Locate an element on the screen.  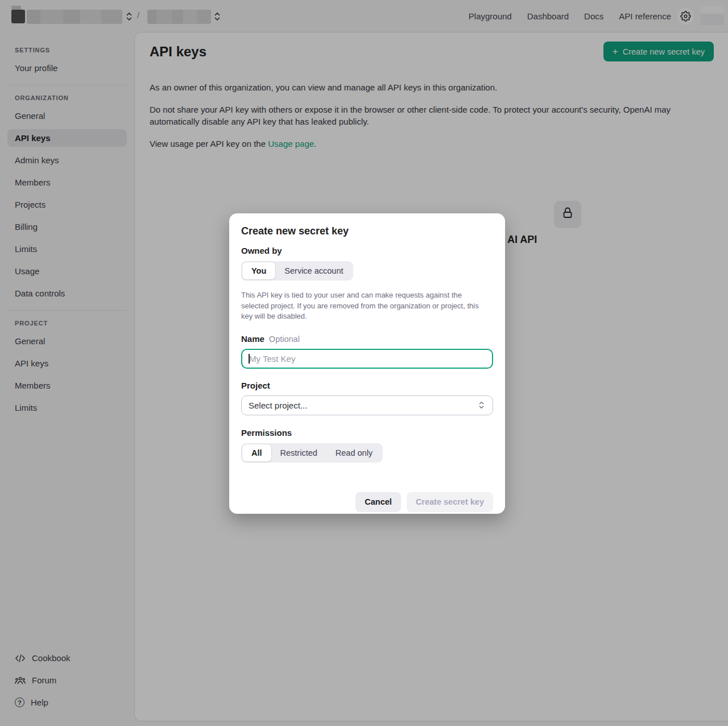
project-label: Project is located at coordinates (367, 386).